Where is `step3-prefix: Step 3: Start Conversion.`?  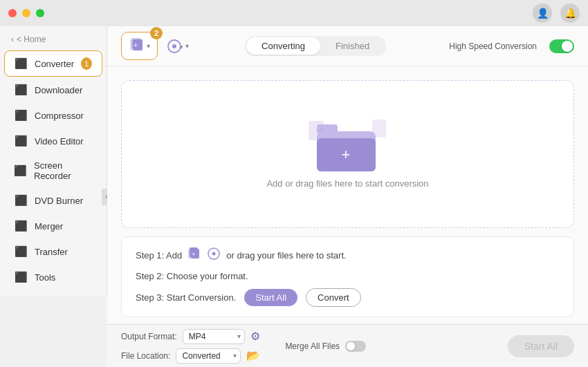 step3-prefix: Step 3: Start Conversion. is located at coordinates (185, 297).